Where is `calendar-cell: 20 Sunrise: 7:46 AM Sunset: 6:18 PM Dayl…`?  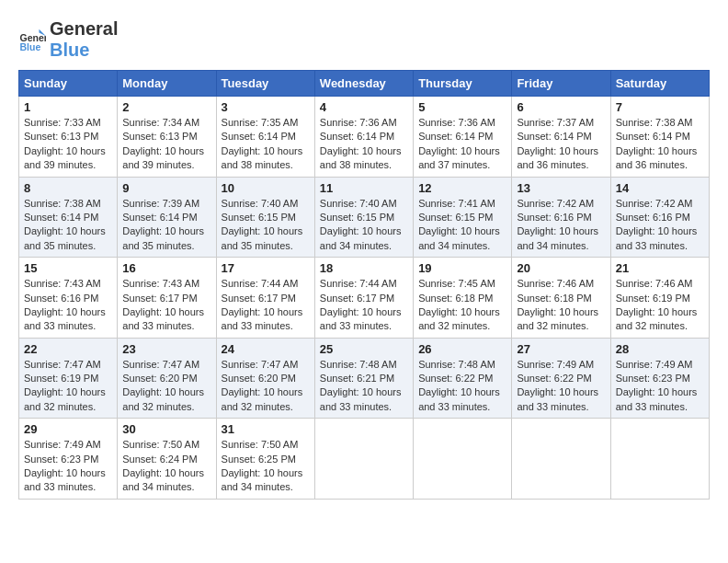
calendar-cell: 20 Sunrise: 7:46 AM Sunset: 6:18 PM Dayl… is located at coordinates (561, 298).